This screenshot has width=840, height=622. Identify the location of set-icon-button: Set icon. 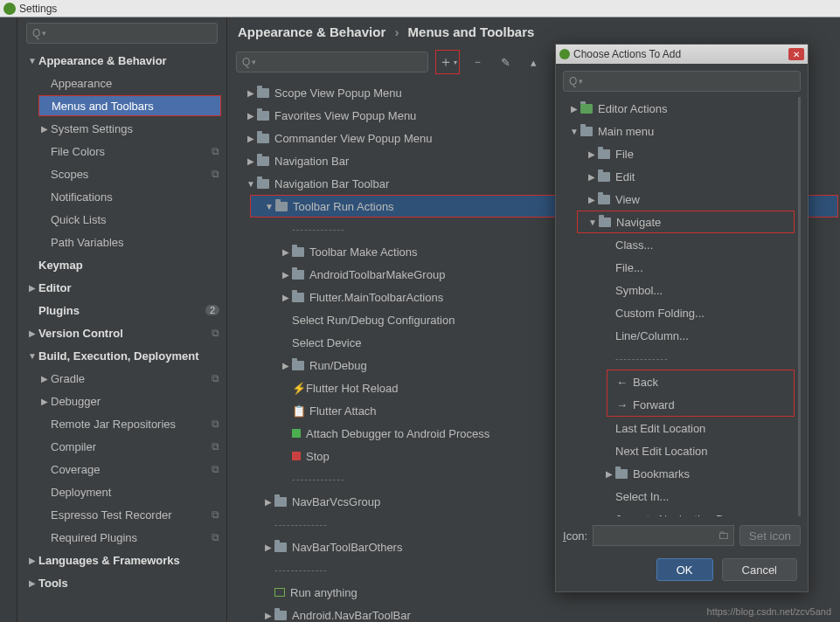
(770, 536).